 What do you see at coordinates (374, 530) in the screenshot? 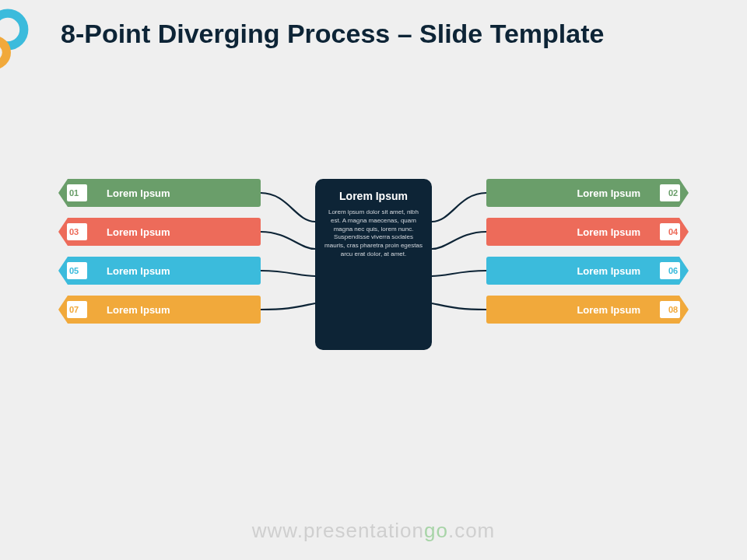
I see `footer-url: www.presentationgo.com` at bounding box center [374, 530].